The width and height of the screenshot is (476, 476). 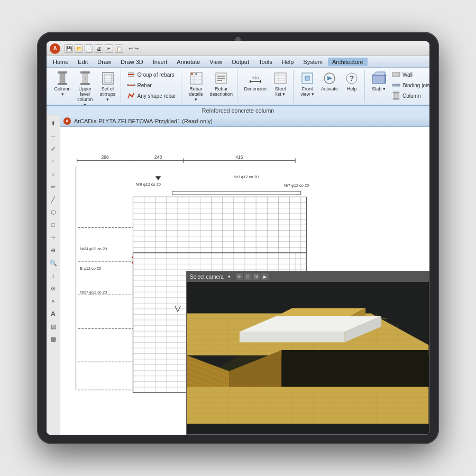 What do you see at coordinates (156, 75) in the screenshot?
I see `group-rebars-label: Group of rebars` at bounding box center [156, 75].